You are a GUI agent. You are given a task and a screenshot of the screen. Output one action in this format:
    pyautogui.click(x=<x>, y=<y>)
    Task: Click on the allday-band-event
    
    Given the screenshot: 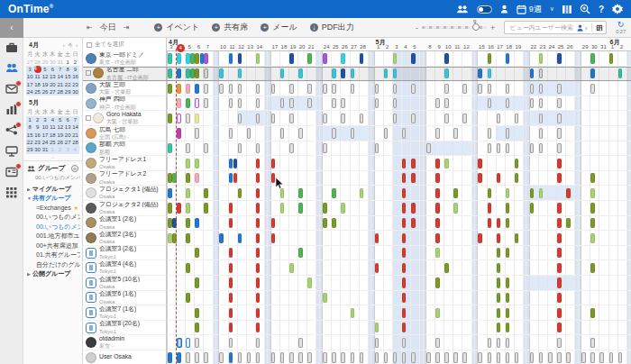 What is the action you would take?
    pyautogui.click(x=552, y=283)
    